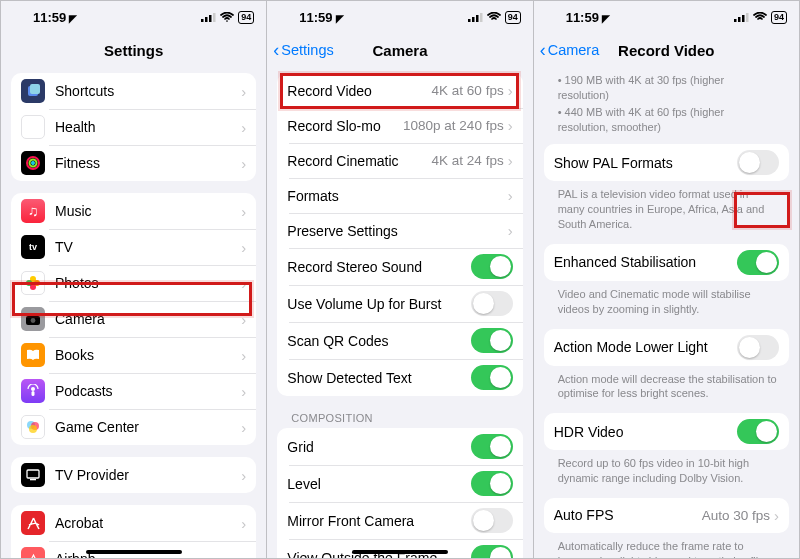 This screenshot has width=800, height=559. I want to click on row-record-stereo: Record Stereo Sound, so click(400, 266).